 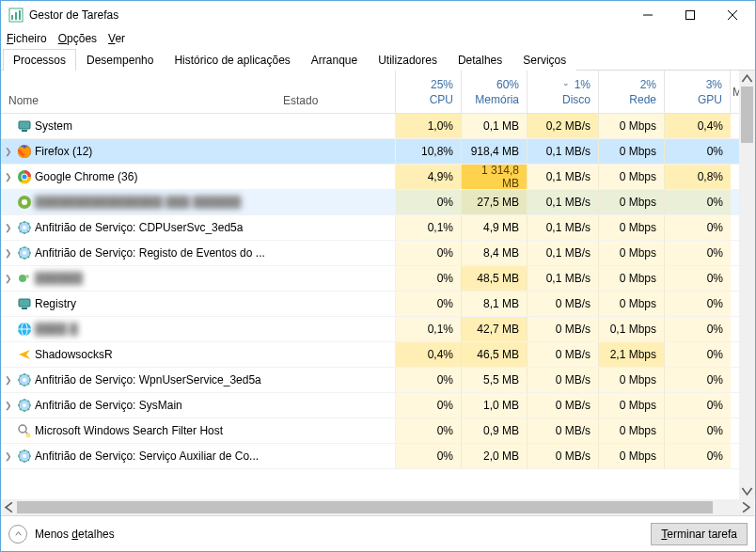 I want to click on process-name: Firefox (12), so click(x=158, y=151).